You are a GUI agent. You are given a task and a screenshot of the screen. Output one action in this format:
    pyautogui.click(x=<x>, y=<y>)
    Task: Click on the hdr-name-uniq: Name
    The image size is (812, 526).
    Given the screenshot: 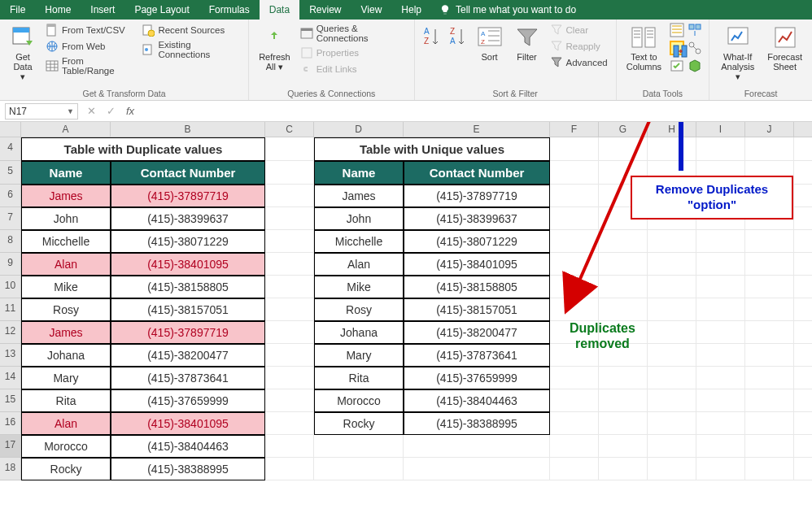 What is the action you would take?
    pyautogui.click(x=359, y=172)
    